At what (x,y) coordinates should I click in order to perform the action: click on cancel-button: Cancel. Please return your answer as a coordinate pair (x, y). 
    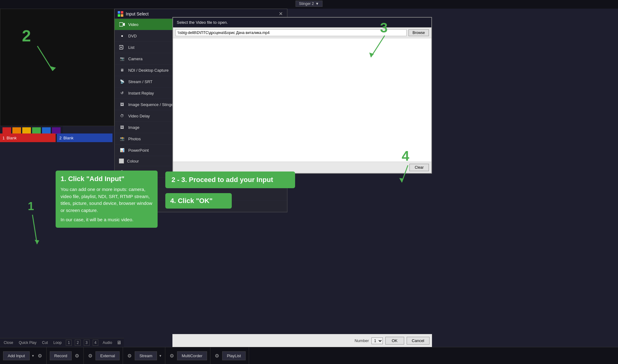
    Looking at the image, I should click on (418, 341).